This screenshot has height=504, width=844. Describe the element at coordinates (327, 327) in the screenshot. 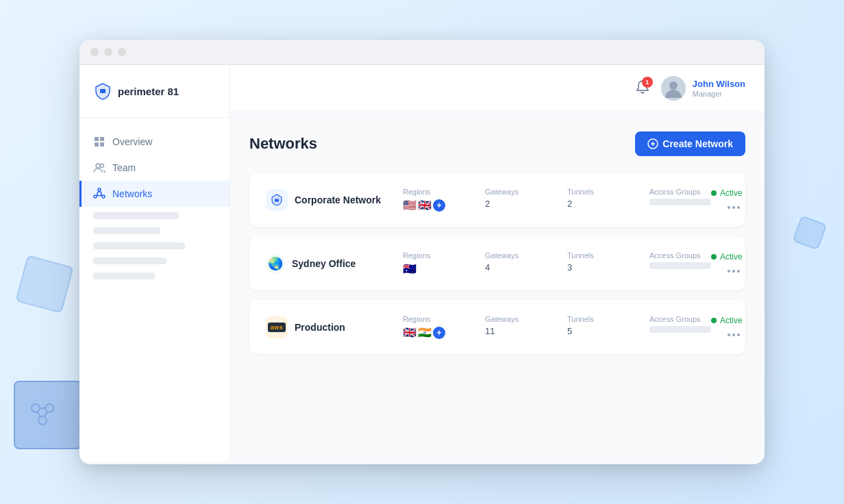

I see `network-name-area: aws Production` at that location.